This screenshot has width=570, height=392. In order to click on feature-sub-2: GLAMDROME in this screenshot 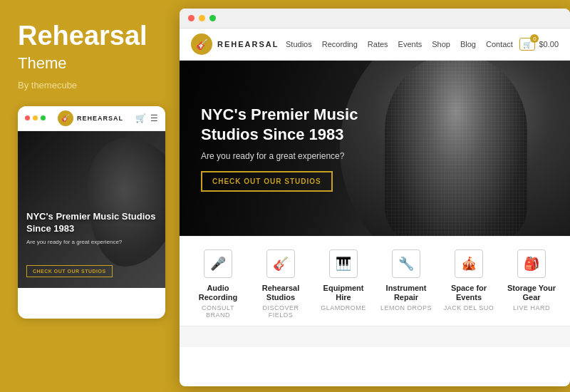, I will do `click(343, 308)`.